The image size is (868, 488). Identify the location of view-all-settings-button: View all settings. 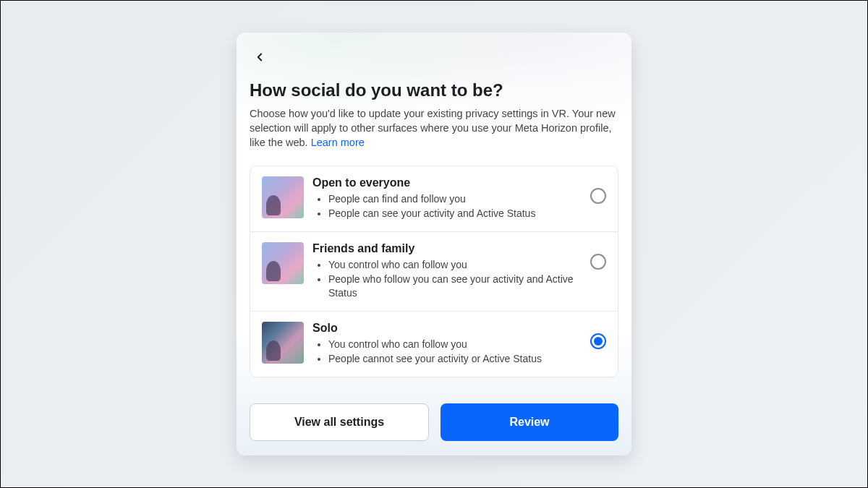
(339, 422).